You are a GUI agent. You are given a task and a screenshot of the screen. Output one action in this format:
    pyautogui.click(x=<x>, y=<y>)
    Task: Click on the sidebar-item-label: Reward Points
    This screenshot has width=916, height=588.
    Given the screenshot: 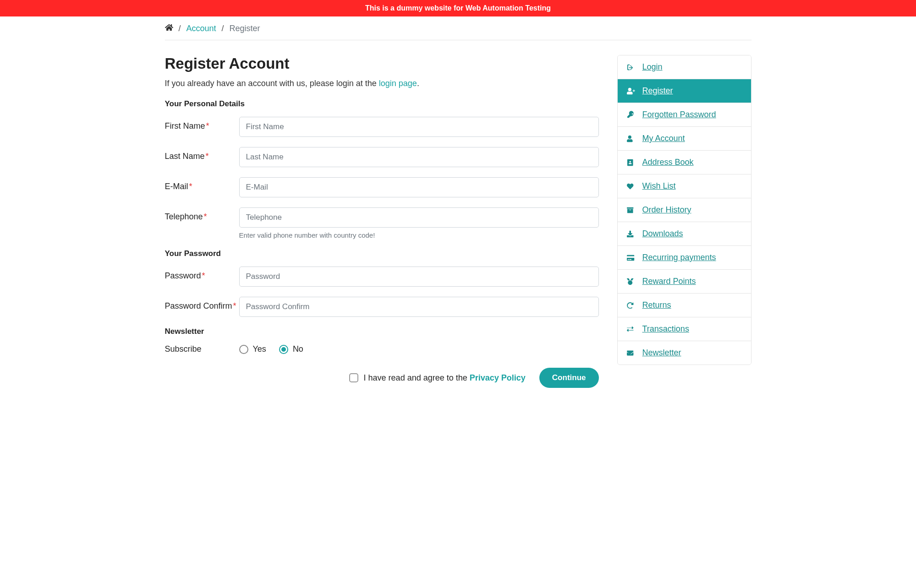 What is the action you would take?
    pyautogui.click(x=669, y=281)
    